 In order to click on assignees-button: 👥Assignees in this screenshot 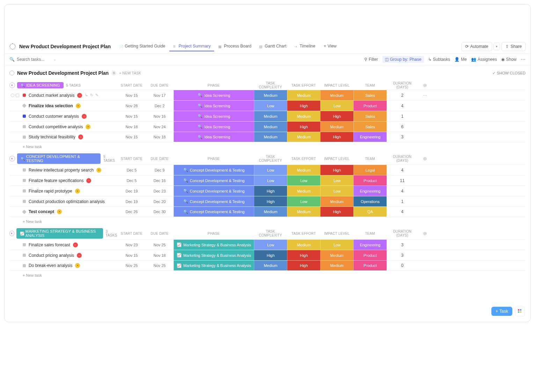, I will do `click(484, 59)`.